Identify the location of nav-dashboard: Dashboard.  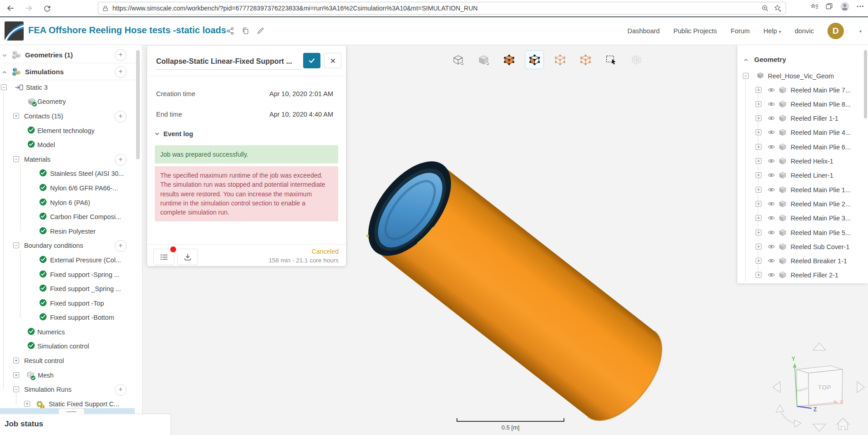
(644, 31).